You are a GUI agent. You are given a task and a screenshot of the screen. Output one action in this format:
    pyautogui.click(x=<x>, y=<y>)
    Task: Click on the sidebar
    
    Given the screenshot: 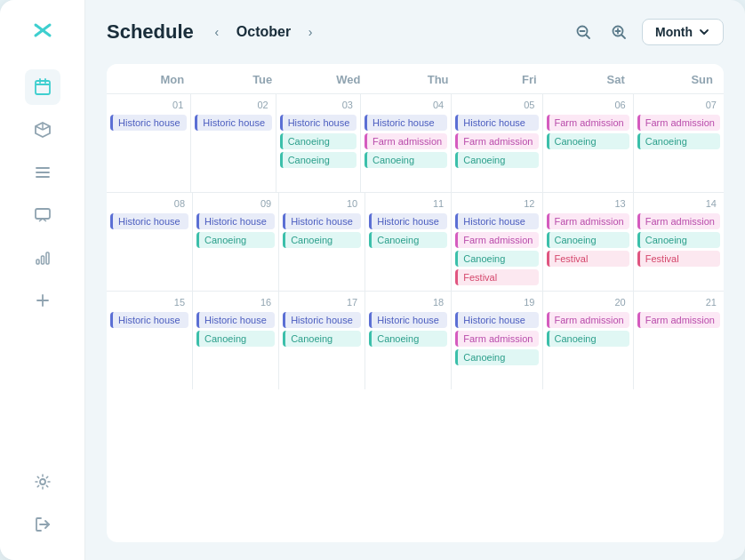 What is the action you would take?
    pyautogui.click(x=43, y=280)
    